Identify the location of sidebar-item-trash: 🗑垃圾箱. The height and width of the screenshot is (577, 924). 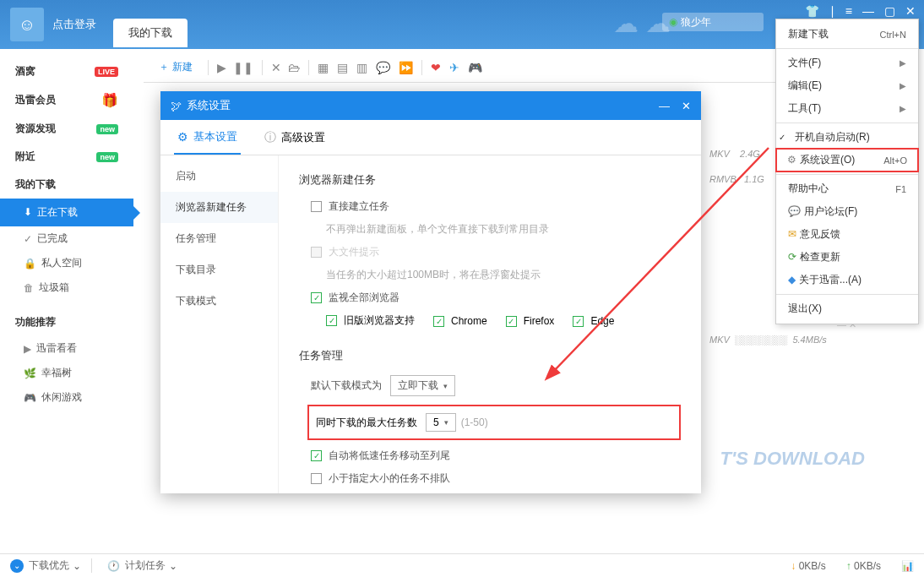
(67, 287).